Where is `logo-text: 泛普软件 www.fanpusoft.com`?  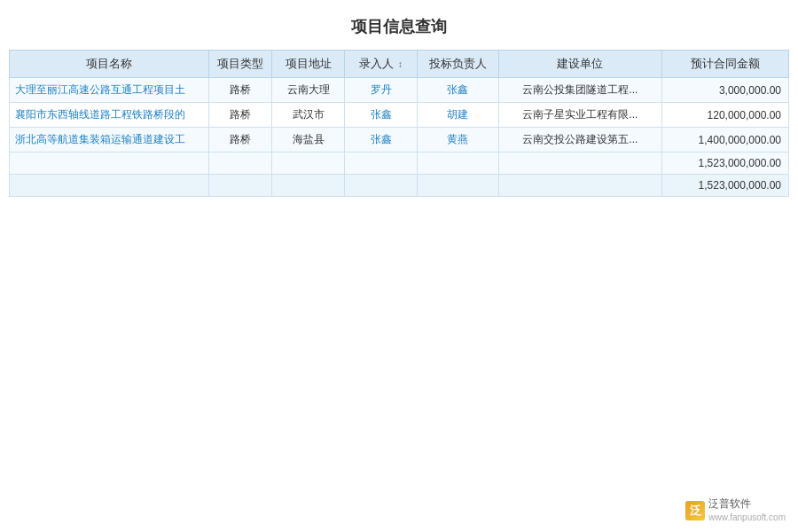
logo-text: 泛普软件 www.fanpusoft.com is located at coordinates (747, 511).